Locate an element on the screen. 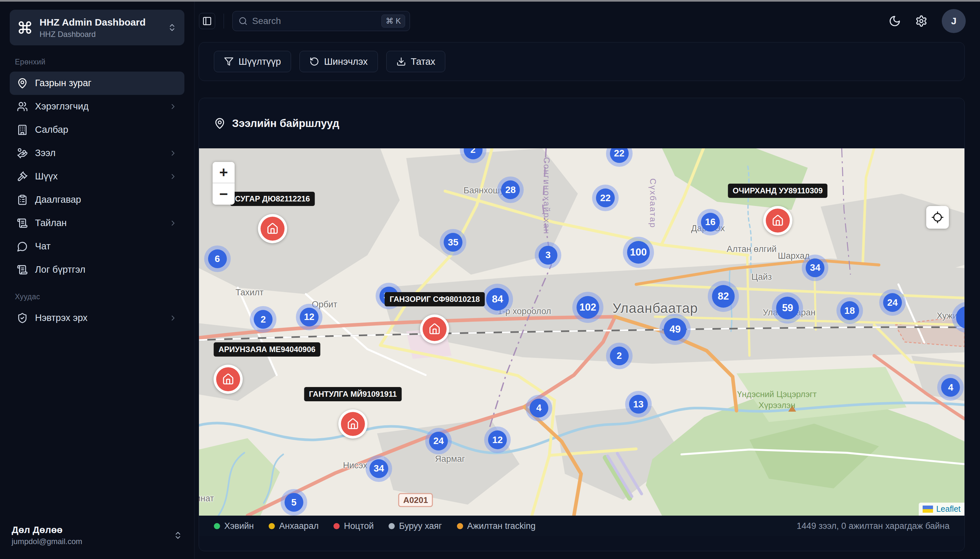 Image resolution: width=980 pixels, height=559 pixels. cluster-count: 34 is located at coordinates (815, 268).